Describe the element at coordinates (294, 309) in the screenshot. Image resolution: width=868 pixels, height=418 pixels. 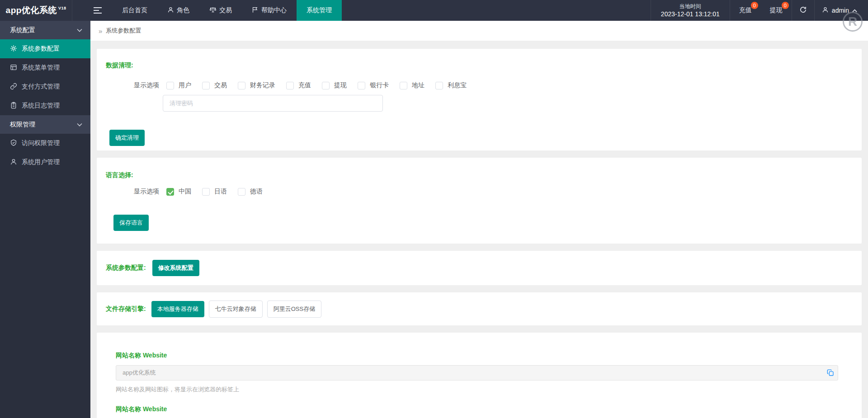
I see `aliyun-oss-storage-button: 阿里云OSS存储` at that location.